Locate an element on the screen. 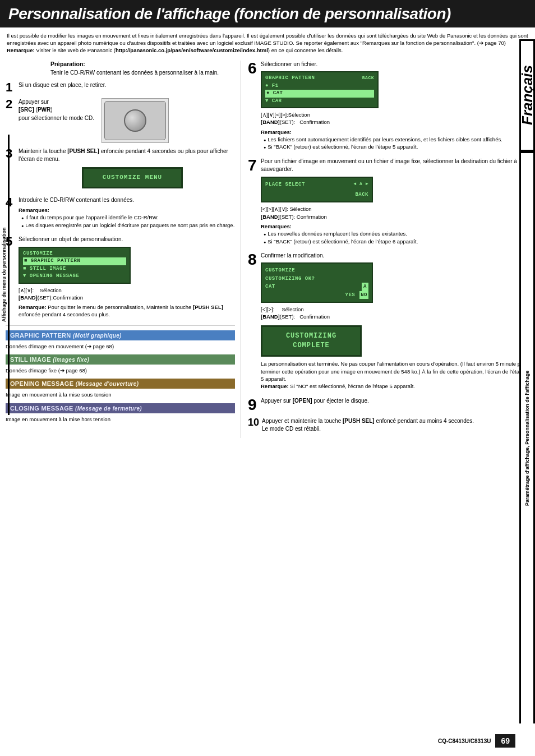 The image size is (535, 756). step-2: 2 Appuyer sur [SRC] (PWR) pour sélection… is located at coordinates (120, 121).